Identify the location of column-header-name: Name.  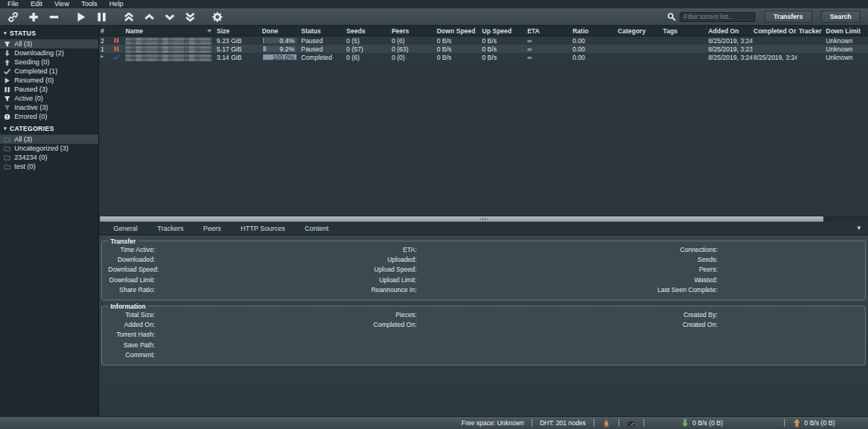
(169, 30).